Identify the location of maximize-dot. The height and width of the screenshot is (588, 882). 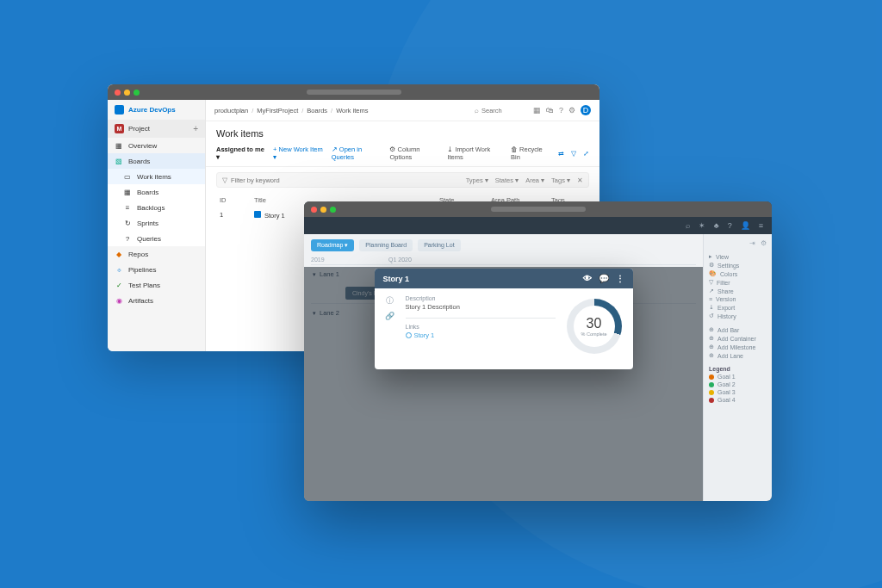
(136, 93).